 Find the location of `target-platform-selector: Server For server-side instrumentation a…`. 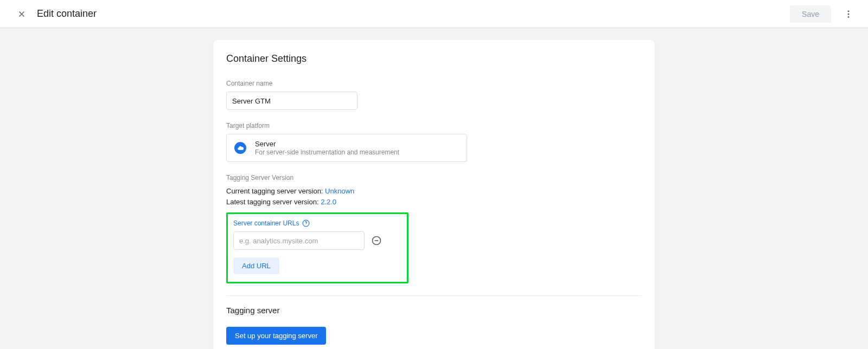

target-platform-selector: Server For server-side instrumentation a… is located at coordinates (347, 148).